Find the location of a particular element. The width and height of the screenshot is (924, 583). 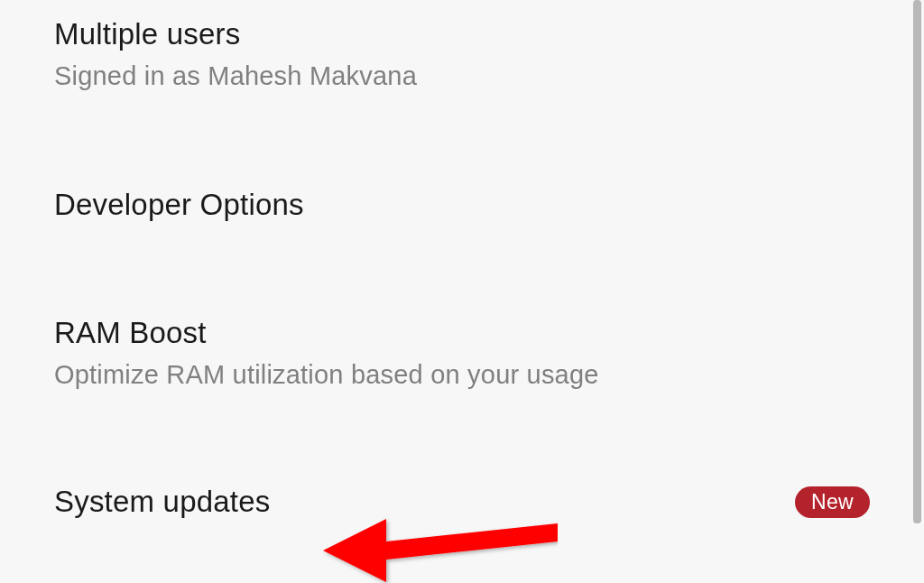

new-badge: New is located at coordinates (832, 502).